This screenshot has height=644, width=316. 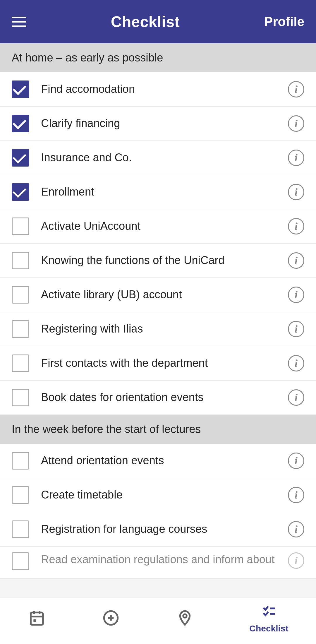 What do you see at coordinates (162, 398) in the screenshot?
I see `item-label-orientation-book: Book dates for orientation events` at bounding box center [162, 398].